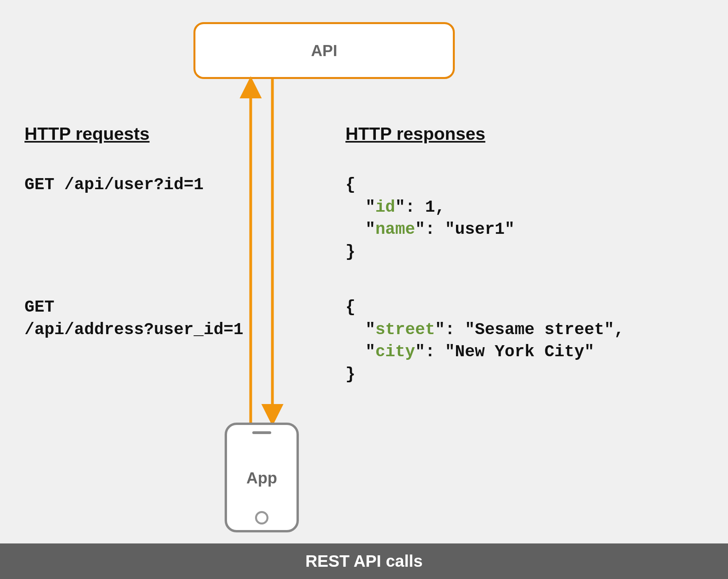 The height and width of the screenshot is (579, 728). I want to click on response-1: { "id": 1, "name": "user1" }, so click(430, 219).